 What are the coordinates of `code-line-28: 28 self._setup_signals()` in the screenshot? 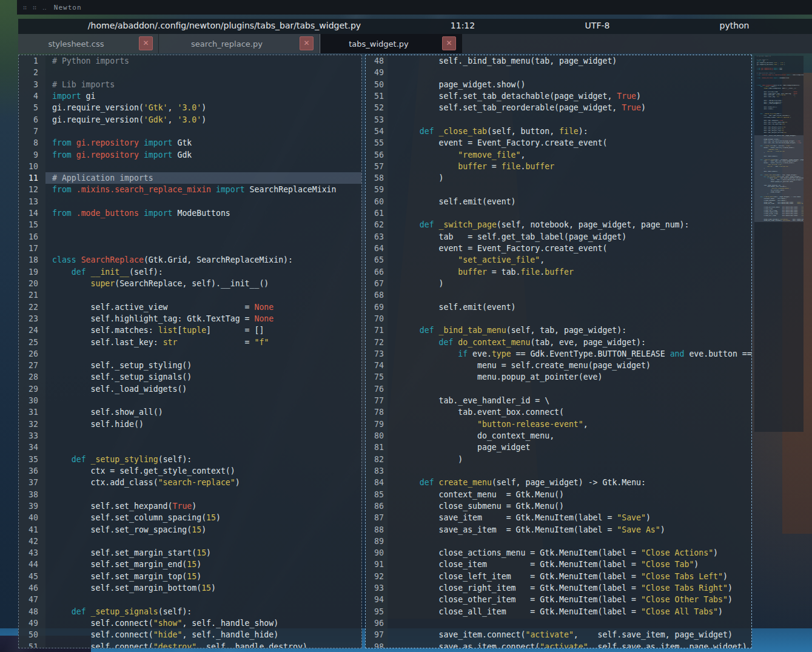 It's located at (190, 377).